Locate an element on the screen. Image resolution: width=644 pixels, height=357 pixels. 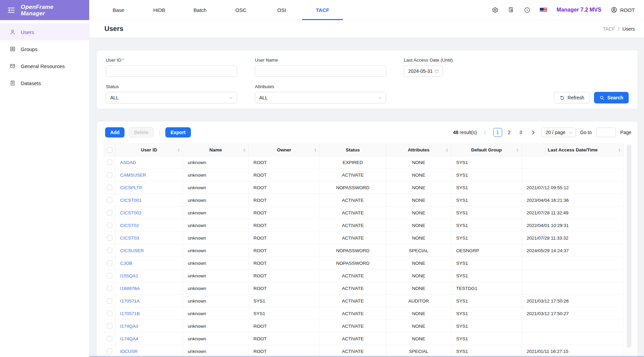
user-id-link: I174QA3 is located at coordinates (129, 326).